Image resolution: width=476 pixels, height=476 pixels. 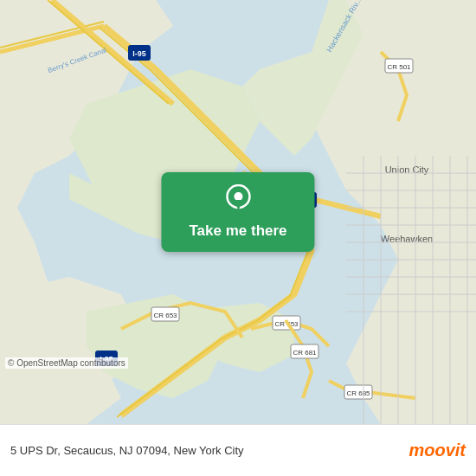 I want to click on svg-text: CR 653, so click(x=165, y=315).